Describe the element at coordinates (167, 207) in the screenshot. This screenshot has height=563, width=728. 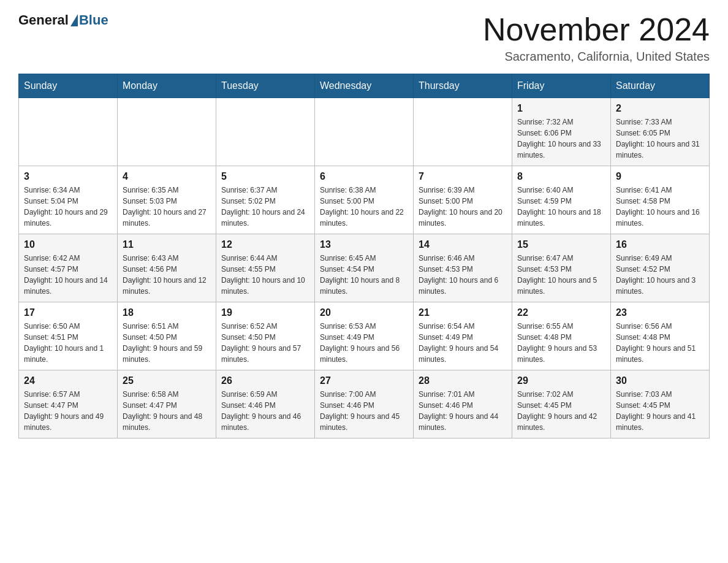
I see `day-info: Sunrise: 6:35 AM Sunset: 5:03 PM Dayligh…` at that location.